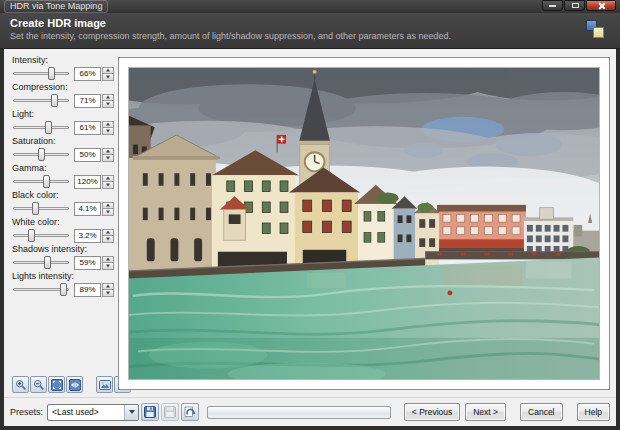  Describe the element at coordinates (432, 412) in the screenshot. I see `previous-button: < Previous` at that location.